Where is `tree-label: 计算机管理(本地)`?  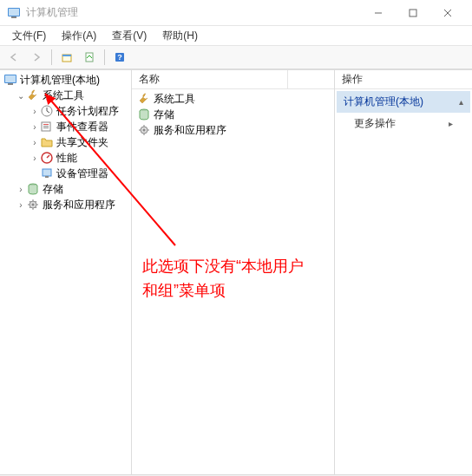 tree-label: 计算机管理(本地) is located at coordinates (60, 80).